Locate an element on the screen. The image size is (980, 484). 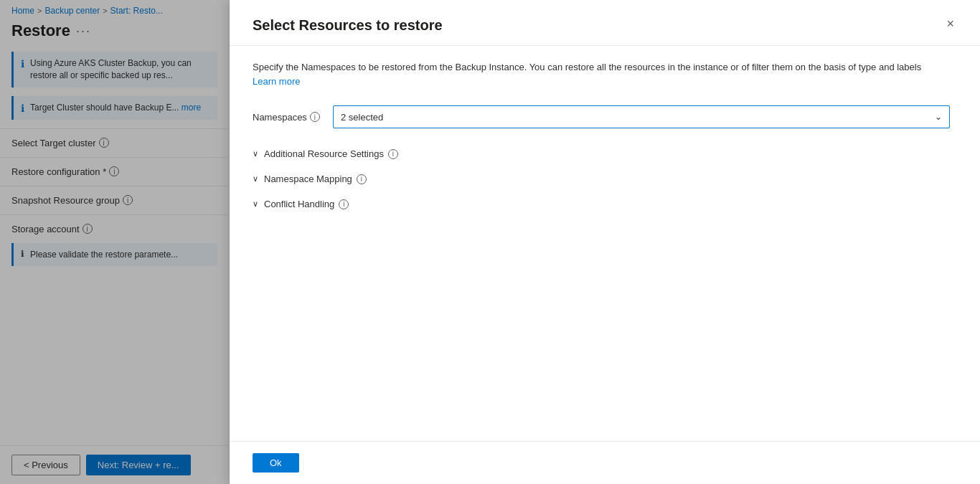
dialog-description-text: Specify the Namespaces to be restored fr… is located at coordinates (587, 67).